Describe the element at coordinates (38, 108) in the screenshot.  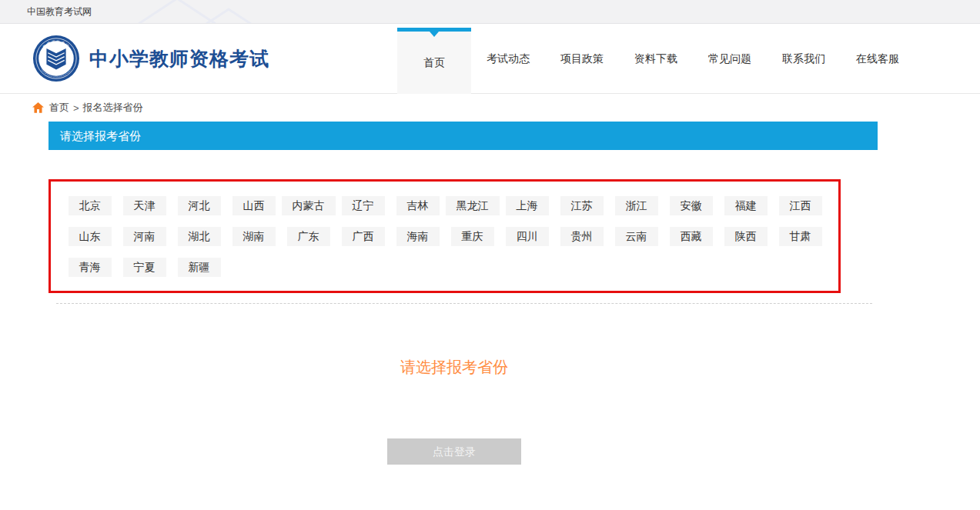
I see `home-icon` at that location.